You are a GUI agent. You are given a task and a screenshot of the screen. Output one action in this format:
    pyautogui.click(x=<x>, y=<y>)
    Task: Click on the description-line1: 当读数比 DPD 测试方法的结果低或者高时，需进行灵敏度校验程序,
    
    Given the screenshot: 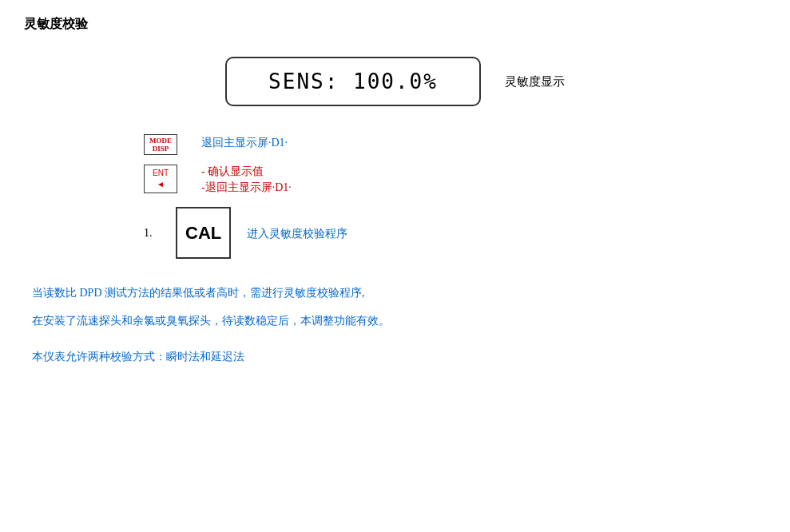 What is the action you would take?
    pyautogui.click(x=395, y=292)
    